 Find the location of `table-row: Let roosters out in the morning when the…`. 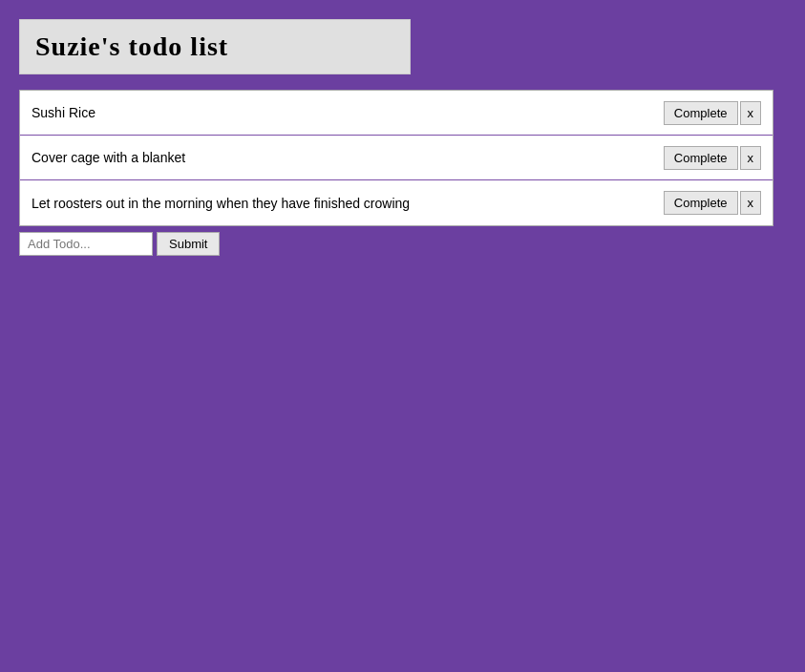

table-row: Let roosters out in the morning when the… is located at coordinates (396, 202).